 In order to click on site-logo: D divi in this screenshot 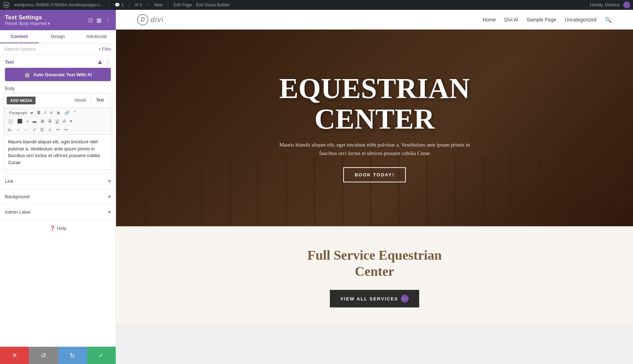, I will do `click(151, 20)`.